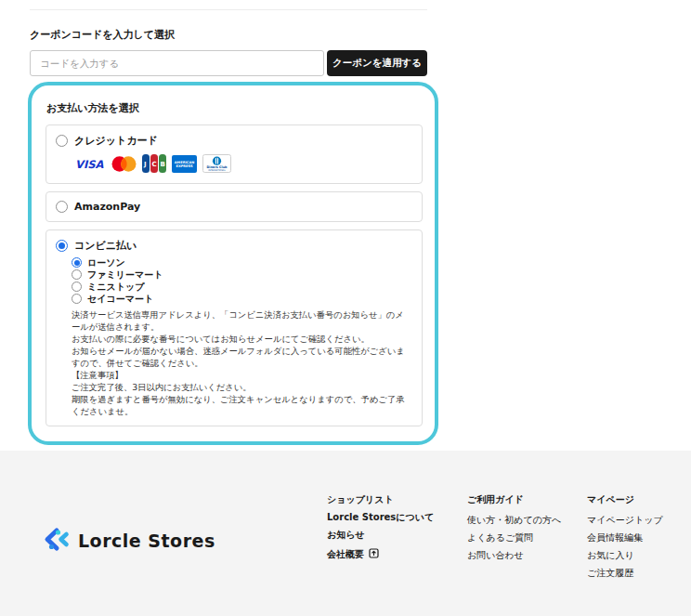 The width and height of the screenshot is (691, 616). I want to click on payment-heading: お支払い方法を選択, so click(234, 108).